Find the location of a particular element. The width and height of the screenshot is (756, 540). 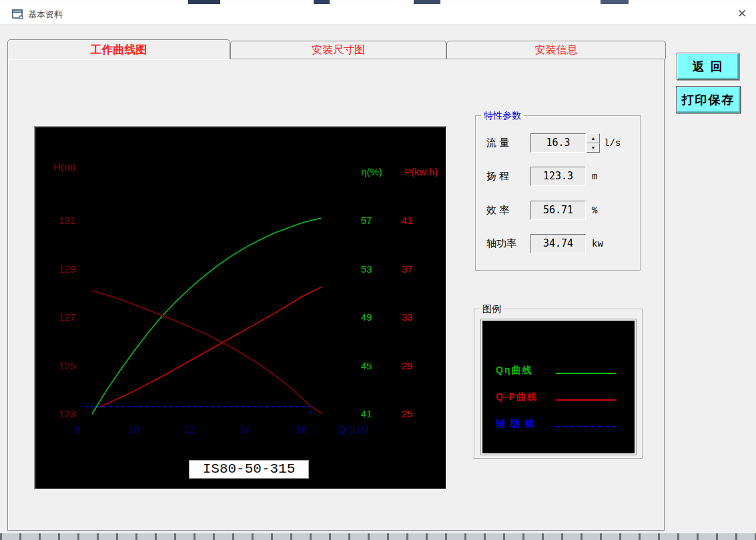

tab-installation-info-label: 安装信息 is located at coordinates (556, 51).